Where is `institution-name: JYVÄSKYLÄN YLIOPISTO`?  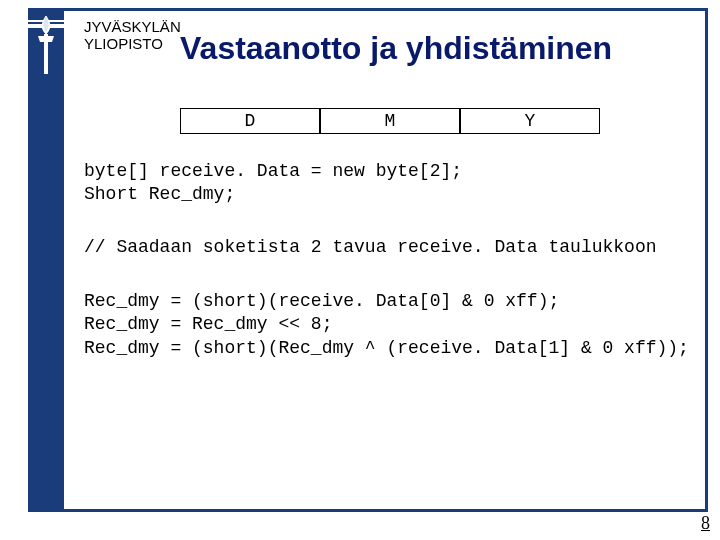
institution-name: JYVÄSKYLÄN YLIOPISTO is located at coordinates (132, 36).